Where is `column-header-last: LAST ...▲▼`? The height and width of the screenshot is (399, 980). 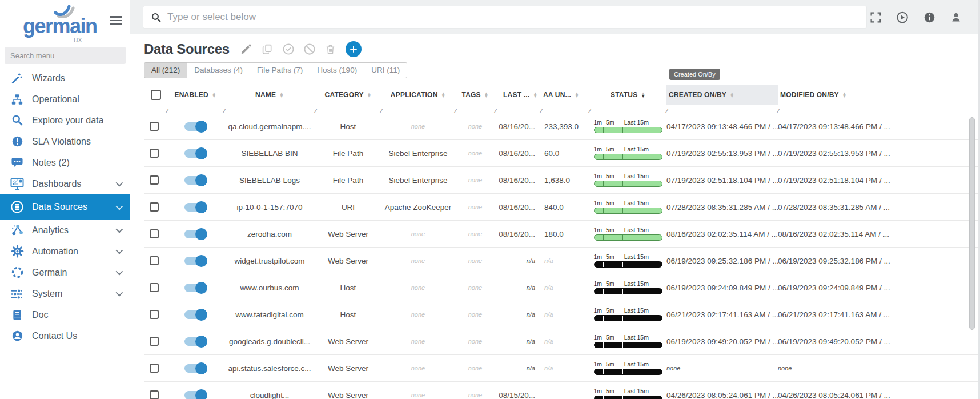
column-header-last: LAST ...▲▼ is located at coordinates (518, 95).